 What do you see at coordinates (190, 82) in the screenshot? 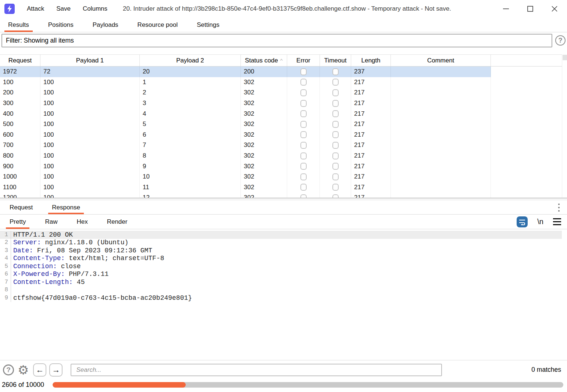
I see `cell-payload2: 1` at bounding box center [190, 82].